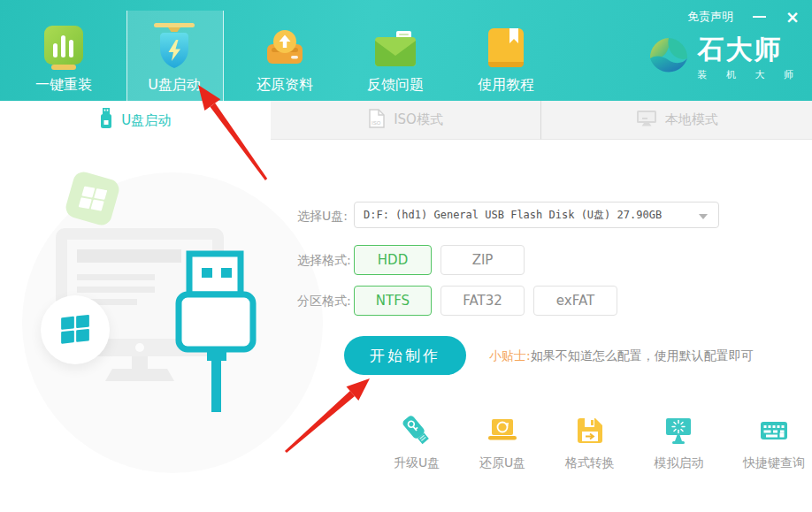  Describe the element at coordinates (750, 50) in the screenshot. I see `brand-name: 石大师` at that location.